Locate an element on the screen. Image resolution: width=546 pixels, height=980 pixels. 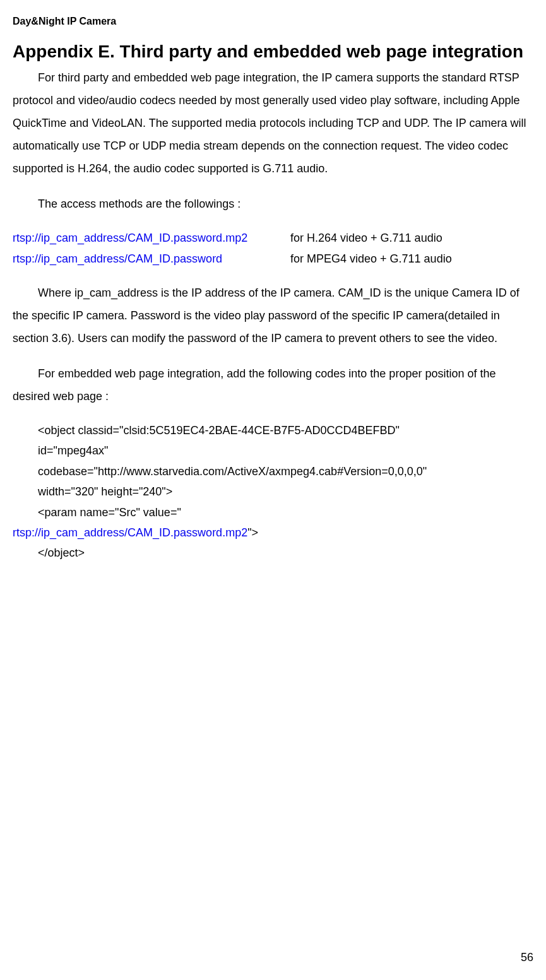
code-line-1: <object classid="clsid:5C519EC4-2BAE-44C… is located at coordinates (285, 430).